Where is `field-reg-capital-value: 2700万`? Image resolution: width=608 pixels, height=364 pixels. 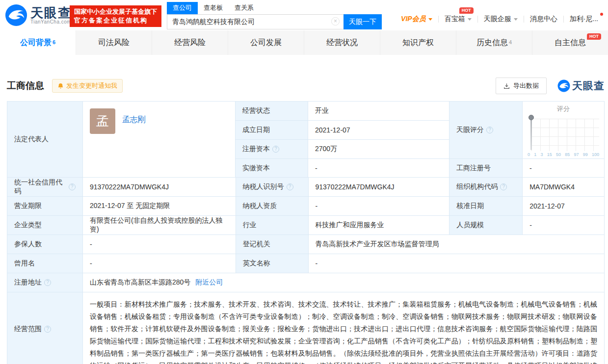
field-reg-capital-value: 2700万 is located at coordinates (379, 149).